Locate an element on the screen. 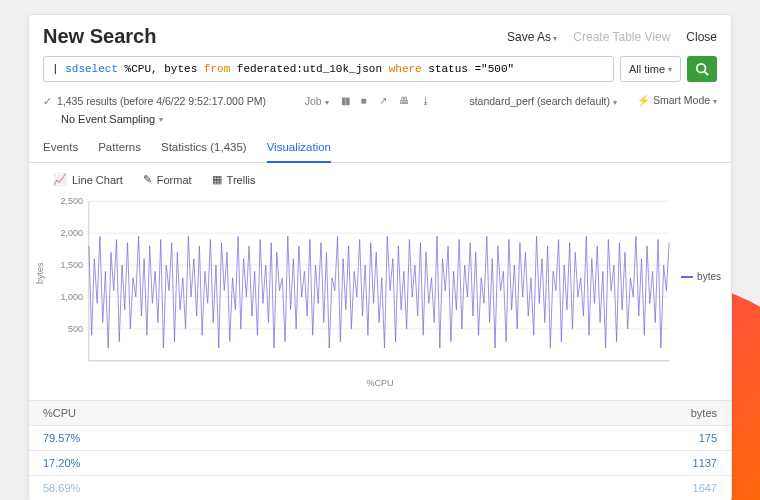 The height and width of the screenshot is (500, 760). svg-text: 500 is located at coordinates (76, 329).